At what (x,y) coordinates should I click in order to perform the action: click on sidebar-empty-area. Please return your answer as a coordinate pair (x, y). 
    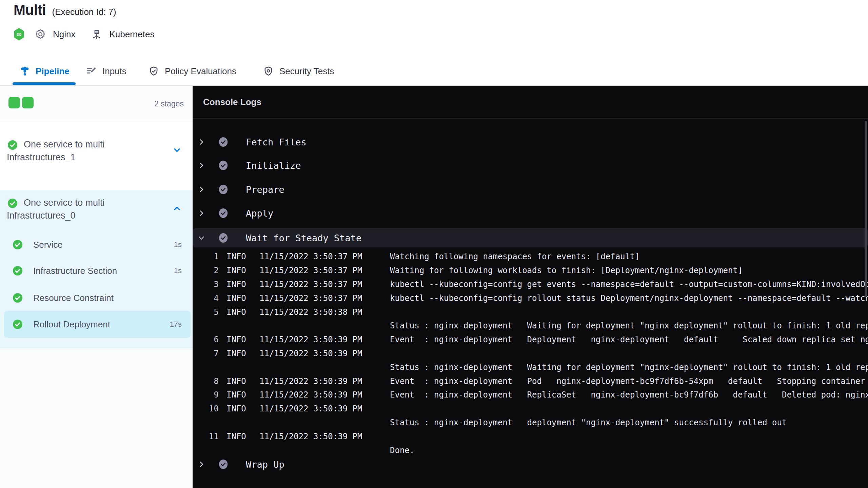
    Looking at the image, I should click on (96, 419).